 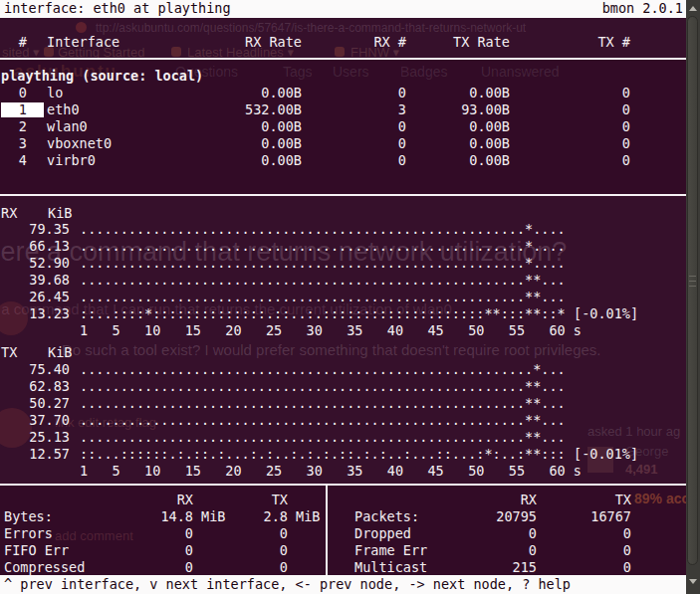 What do you see at coordinates (343, 143) in the screenshot?
I see `interface-row-vboxnet0: 3 vboxnet0 0.00B 0 0.00B 0` at bounding box center [343, 143].